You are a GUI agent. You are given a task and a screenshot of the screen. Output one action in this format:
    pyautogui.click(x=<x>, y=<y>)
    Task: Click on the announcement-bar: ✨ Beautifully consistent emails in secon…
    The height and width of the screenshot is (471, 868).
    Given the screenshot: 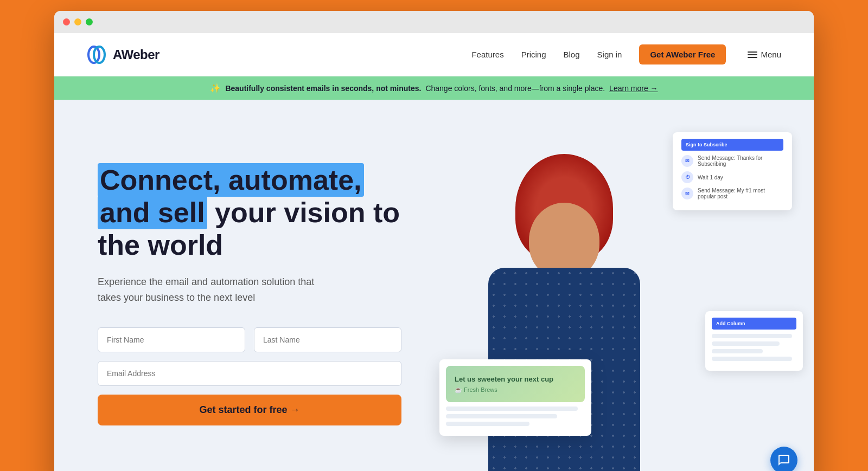 What is the action you would take?
    pyautogui.click(x=434, y=88)
    